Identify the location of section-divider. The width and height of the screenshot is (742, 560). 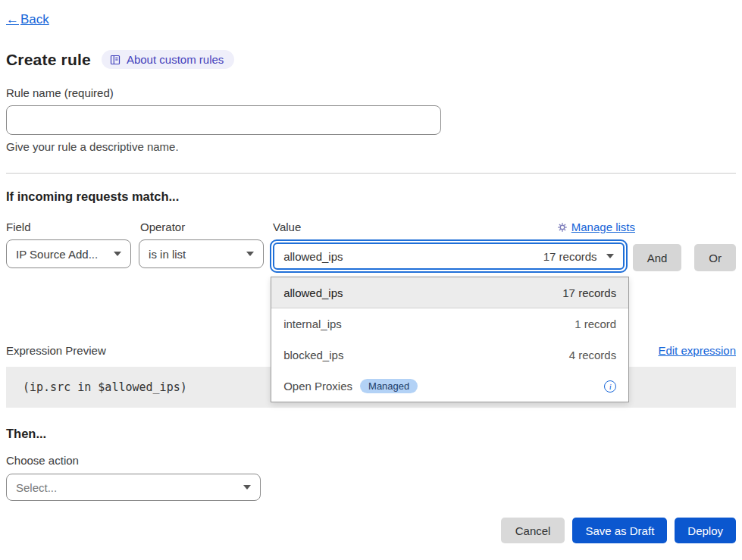
(371, 173).